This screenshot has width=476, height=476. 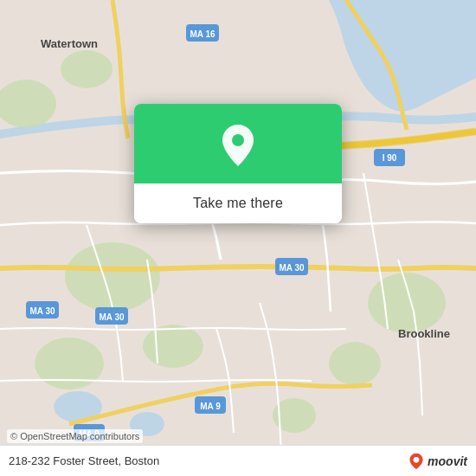 What do you see at coordinates (238, 144) in the screenshot?
I see `popup-header` at bounding box center [238, 144].